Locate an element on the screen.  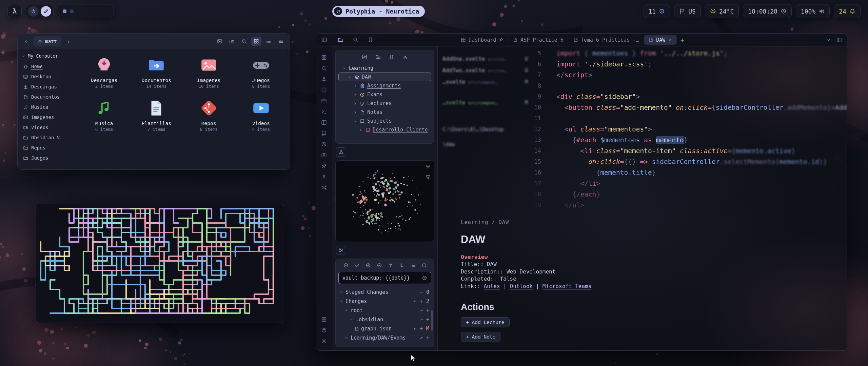
git-row-changes: Changes↶+2 is located at coordinates (385, 301).